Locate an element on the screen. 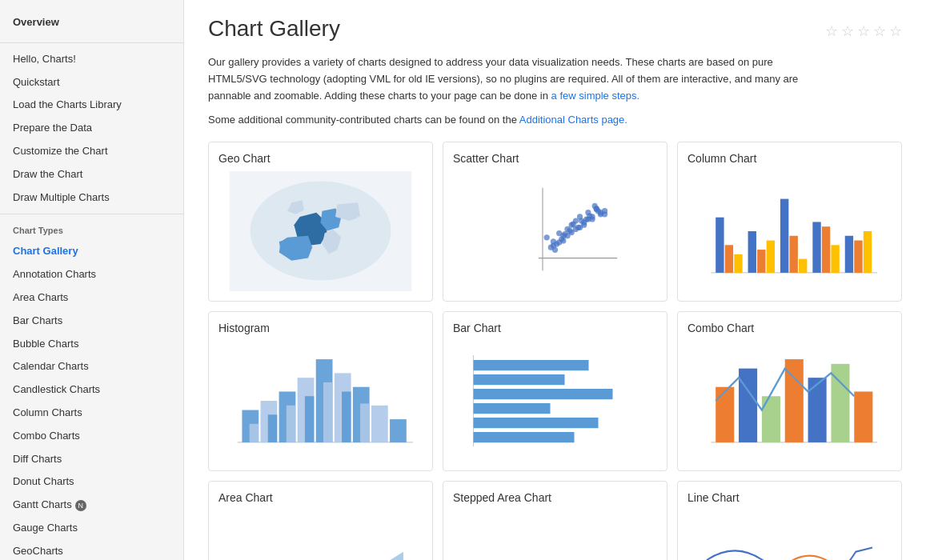 The height and width of the screenshot is (560, 926). chart-title-stepped: Stepped Area Chart is located at coordinates (555, 498).